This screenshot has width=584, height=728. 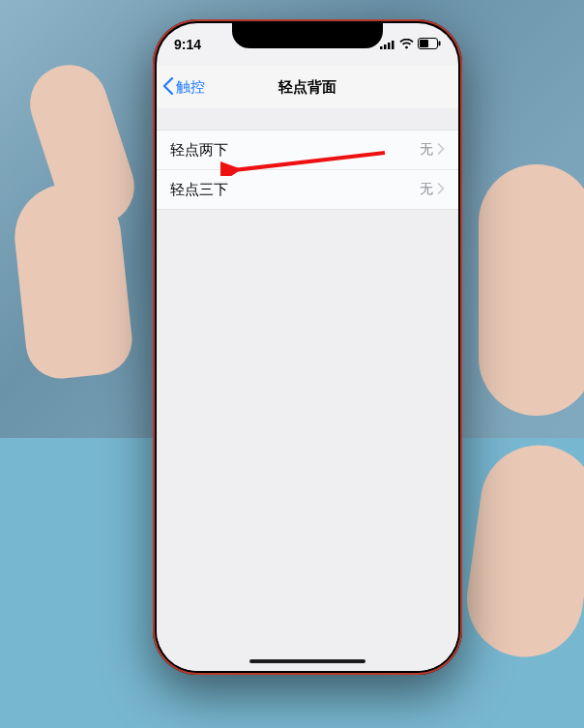 I want to click on chevron-left-icon, so click(x=168, y=87).